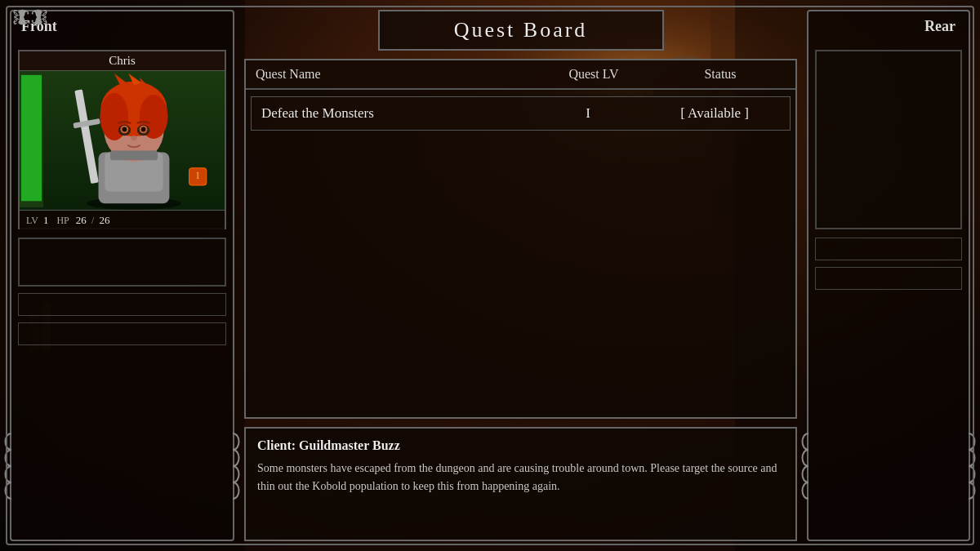 The height and width of the screenshot is (551, 980). What do you see at coordinates (588, 113) in the screenshot?
I see `quest-row-lv: I` at bounding box center [588, 113].